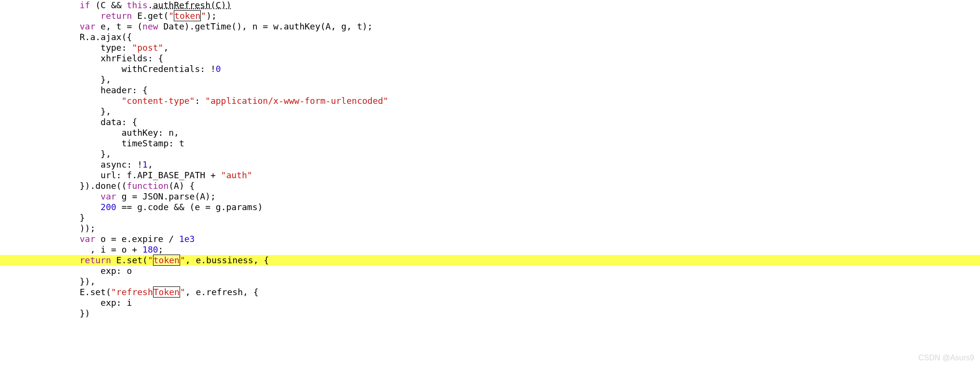 This screenshot has height=370, width=980. What do you see at coordinates (490, 303) in the screenshot?
I see `code-line: exp: i` at bounding box center [490, 303].